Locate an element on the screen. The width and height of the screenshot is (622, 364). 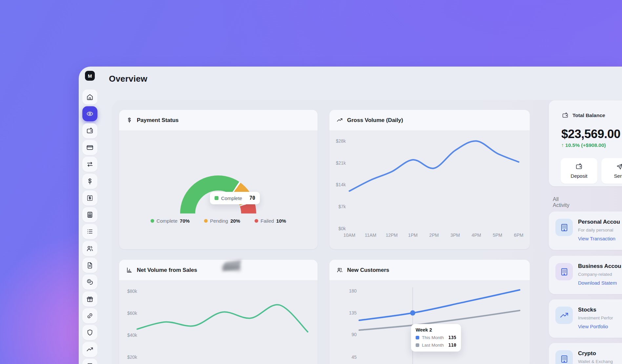
sidebar-item-coins is located at coordinates (90, 282).